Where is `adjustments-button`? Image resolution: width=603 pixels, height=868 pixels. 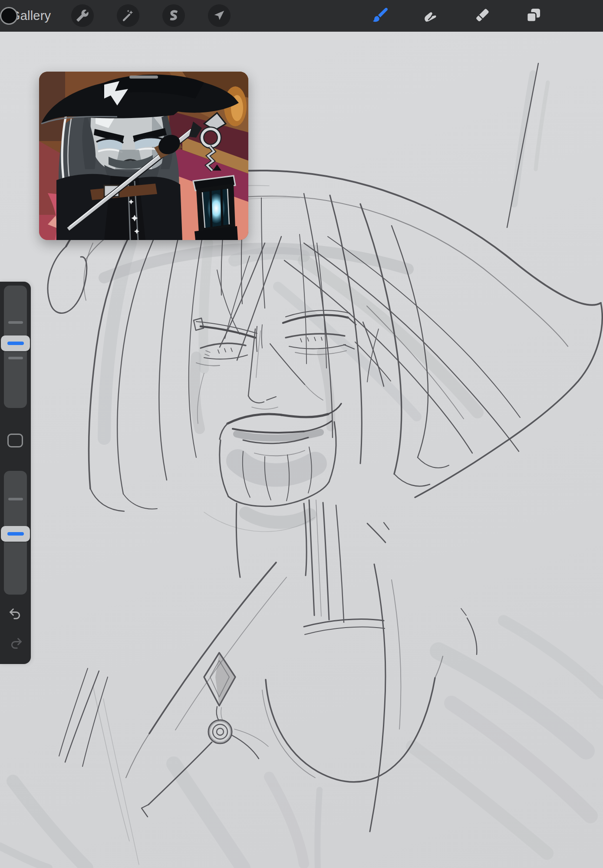 adjustments-button is located at coordinates (128, 16).